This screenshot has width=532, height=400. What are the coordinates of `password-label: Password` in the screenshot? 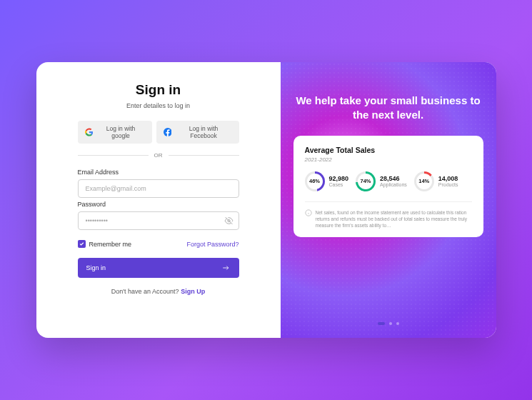 It's located at (159, 204).